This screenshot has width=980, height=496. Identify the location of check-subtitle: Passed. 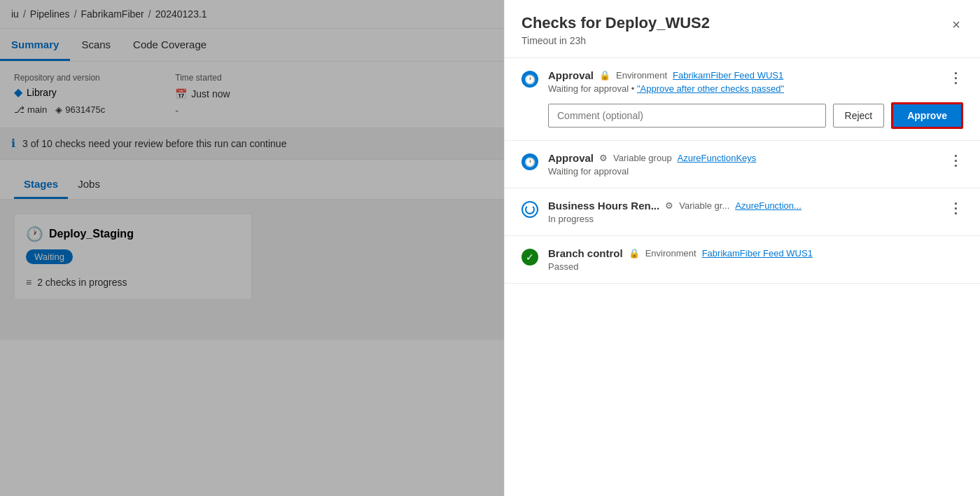
(756, 266).